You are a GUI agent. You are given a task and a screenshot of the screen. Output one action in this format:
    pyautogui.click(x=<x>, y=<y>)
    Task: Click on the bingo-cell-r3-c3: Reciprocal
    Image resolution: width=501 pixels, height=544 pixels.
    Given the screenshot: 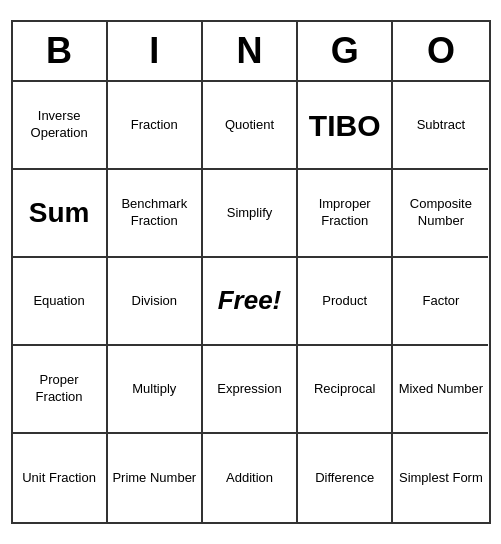 What is the action you would take?
    pyautogui.click(x=346, y=390)
    